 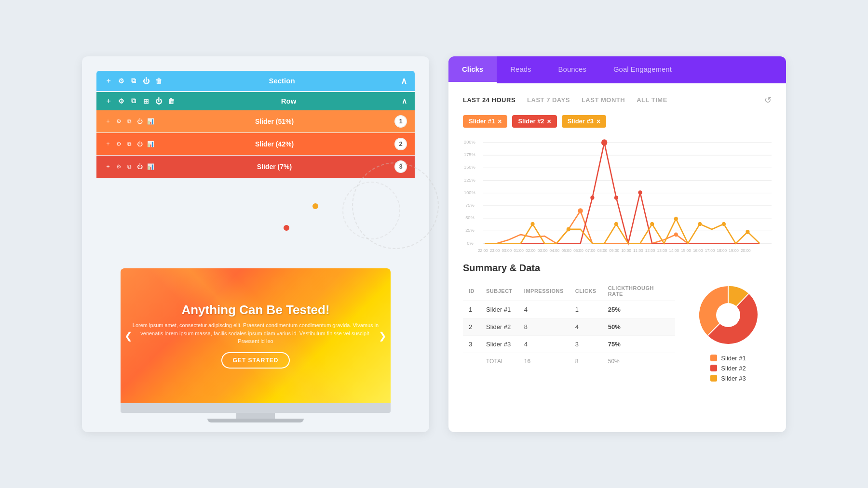 What do you see at coordinates (549, 121) in the screenshot?
I see `tag-slider2-close: ×` at bounding box center [549, 121].